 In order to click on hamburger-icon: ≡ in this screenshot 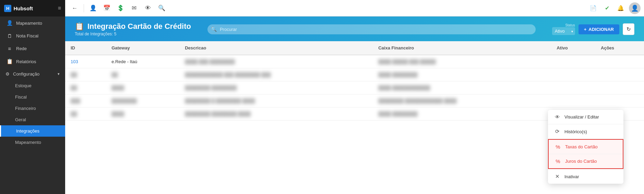, I will do `click(60, 8)`.